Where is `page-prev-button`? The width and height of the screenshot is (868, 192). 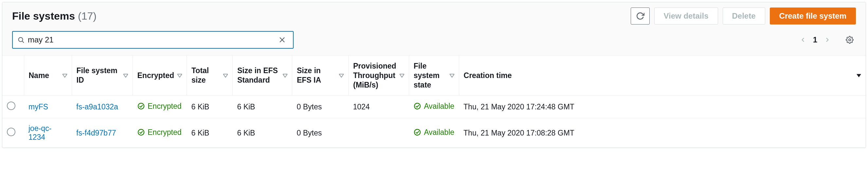
page-prev-button is located at coordinates (803, 40).